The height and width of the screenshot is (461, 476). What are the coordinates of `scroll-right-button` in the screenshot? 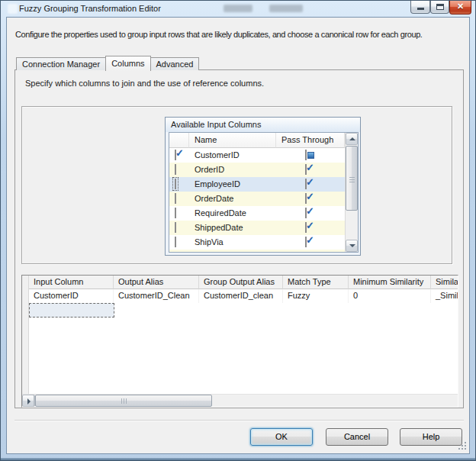 It's located at (28, 401).